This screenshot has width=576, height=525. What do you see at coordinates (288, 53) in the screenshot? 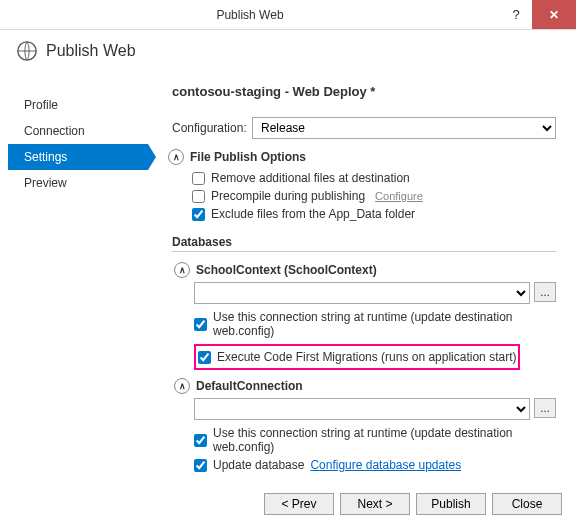
I see `dialog-header: Publish Web` at bounding box center [288, 53].